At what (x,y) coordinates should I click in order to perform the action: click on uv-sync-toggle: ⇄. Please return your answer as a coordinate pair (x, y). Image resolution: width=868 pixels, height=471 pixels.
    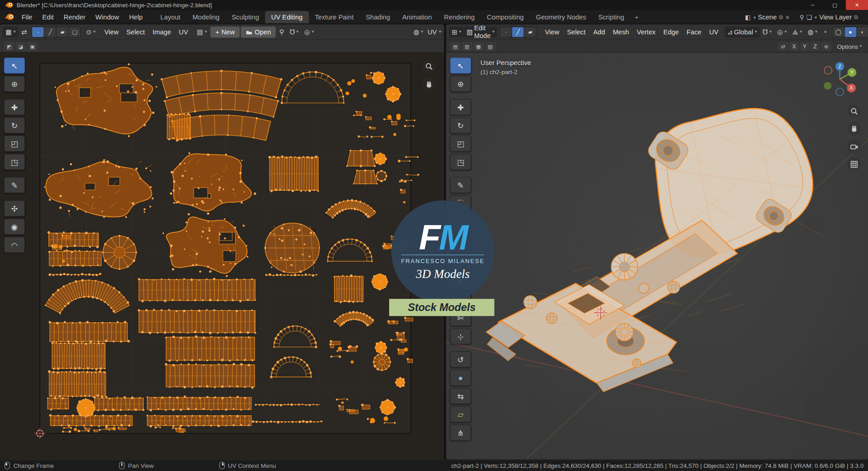
    Looking at the image, I should click on (24, 32).